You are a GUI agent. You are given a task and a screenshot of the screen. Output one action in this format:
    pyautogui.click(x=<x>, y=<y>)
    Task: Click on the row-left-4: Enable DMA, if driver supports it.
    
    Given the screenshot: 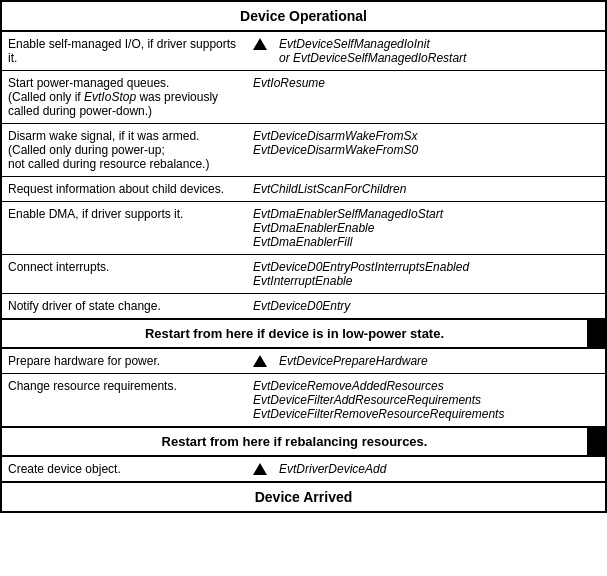 What is the action you would take?
    pyautogui.click(x=124, y=228)
    